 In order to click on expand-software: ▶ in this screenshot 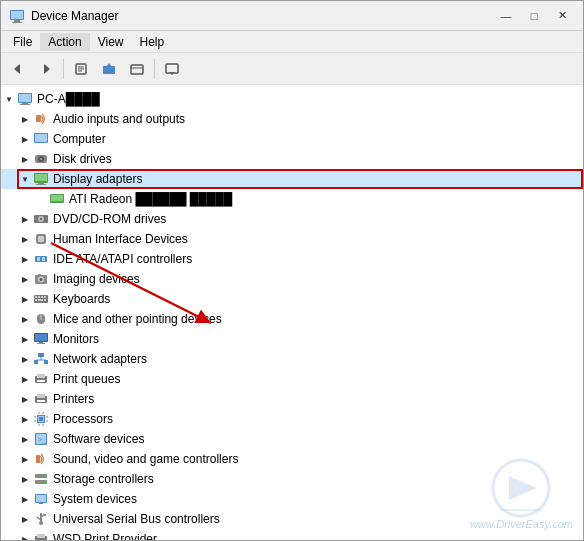, I will do `click(25, 439)`.